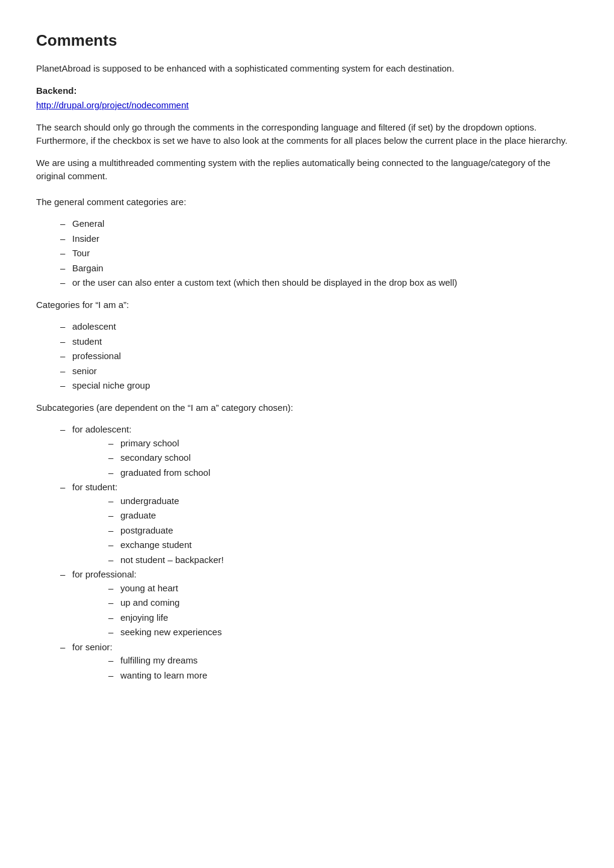 The width and height of the screenshot is (614, 868). What do you see at coordinates (325, 458) in the screenshot?
I see `subcategory-adolescent-items: primary school secondary school graduate…` at bounding box center [325, 458].